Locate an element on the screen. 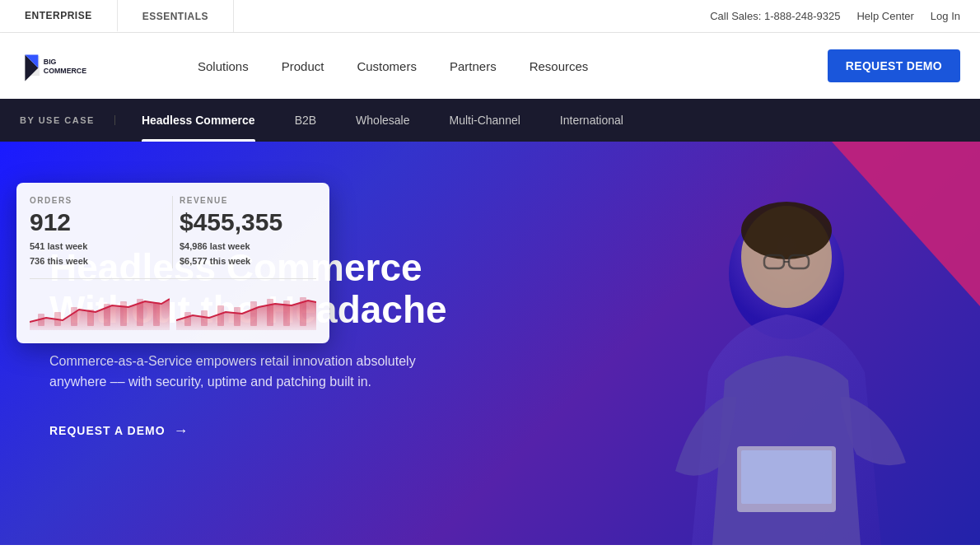 The width and height of the screenshot is (980, 559). phone-number: Call Sales: 1-888-248-9325 is located at coordinates (775, 16).